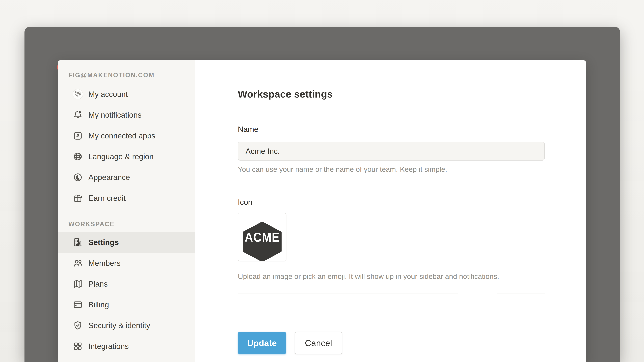  I want to click on update-button: Update, so click(262, 343).